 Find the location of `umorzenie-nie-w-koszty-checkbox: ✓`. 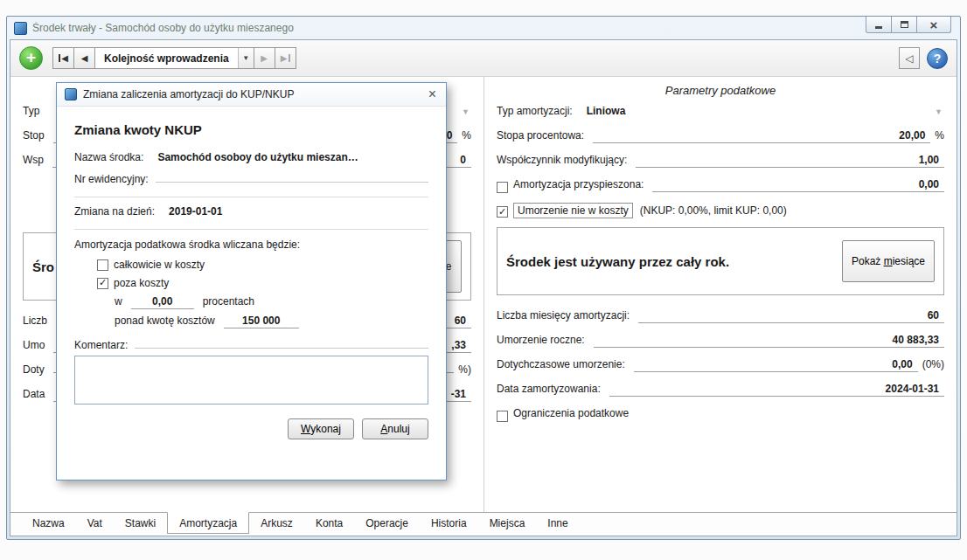

umorzenie-nie-w-koszty-checkbox: ✓ is located at coordinates (502, 211).